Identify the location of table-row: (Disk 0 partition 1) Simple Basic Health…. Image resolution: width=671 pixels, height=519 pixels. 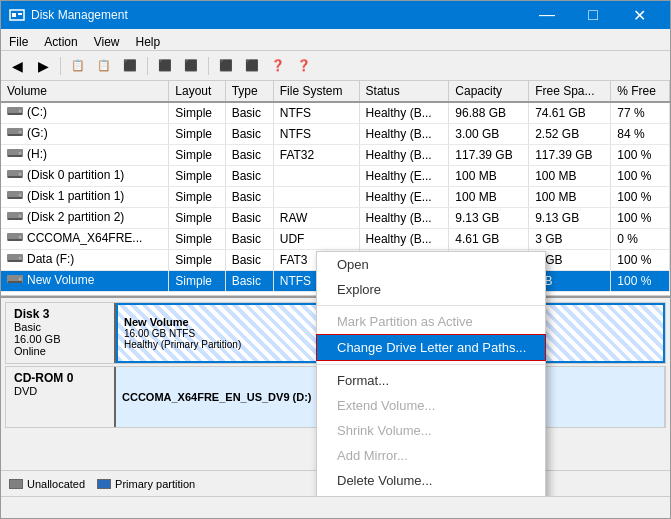
(336, 176).